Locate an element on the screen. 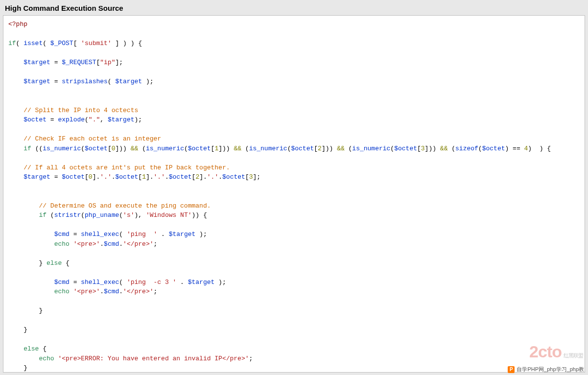 The width and height of the screenshot is (588, 375). code-token: (( is located at coordinates (37, 149).